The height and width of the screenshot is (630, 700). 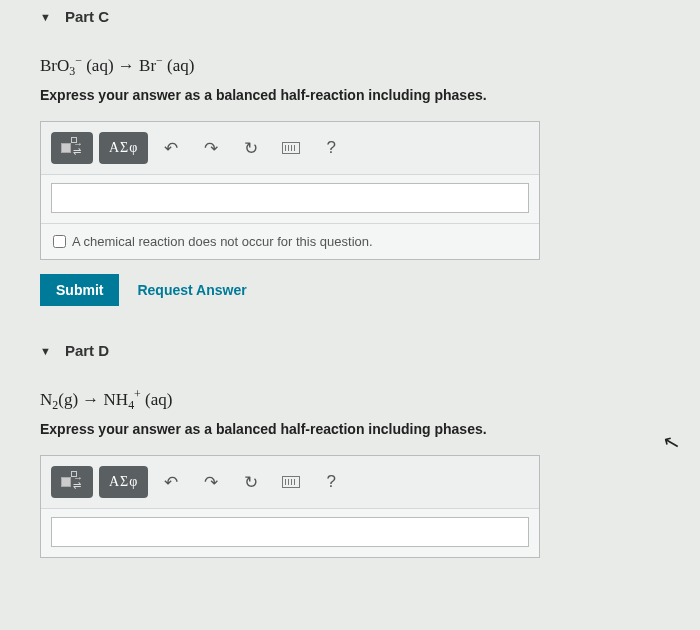 I want to click on no-reaction-label: A chemical reaction does not occur for t…, so click(x=222, y=242).